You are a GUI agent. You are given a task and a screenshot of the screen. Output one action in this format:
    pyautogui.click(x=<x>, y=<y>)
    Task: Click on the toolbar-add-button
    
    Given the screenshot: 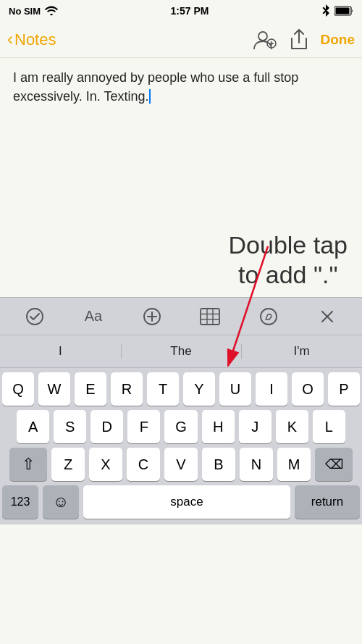 What is the action you would take?
    pyautogui.click(x=152, y=317)
    